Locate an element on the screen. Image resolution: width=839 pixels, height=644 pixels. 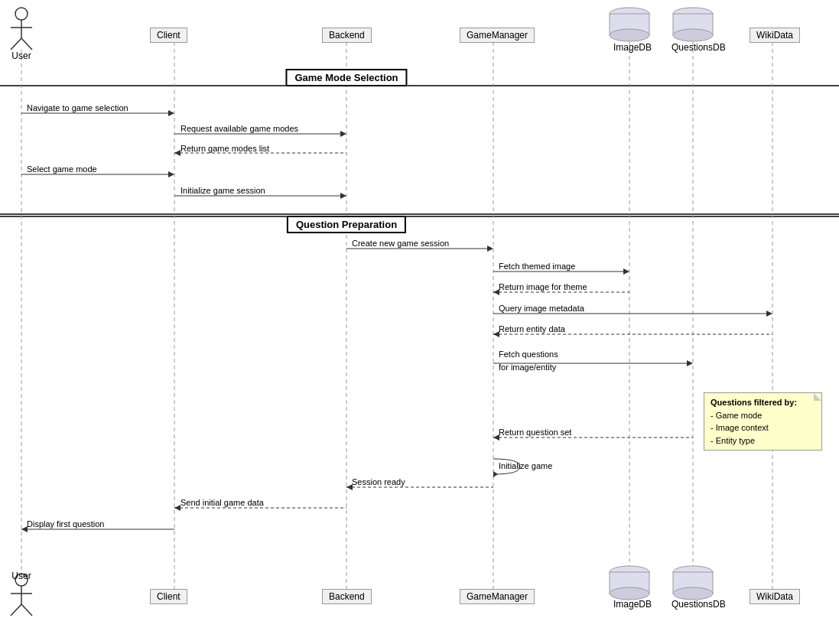
msg-query-metadata: Query image metadata is located at coordinates (541, 308).